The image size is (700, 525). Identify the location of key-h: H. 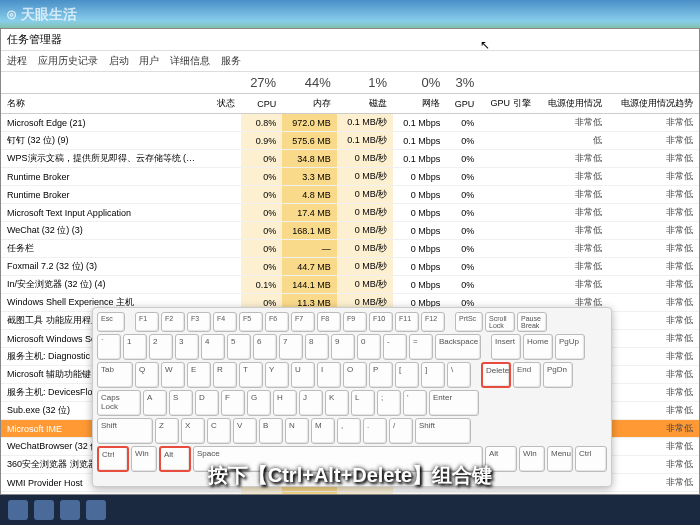
(285, 403).